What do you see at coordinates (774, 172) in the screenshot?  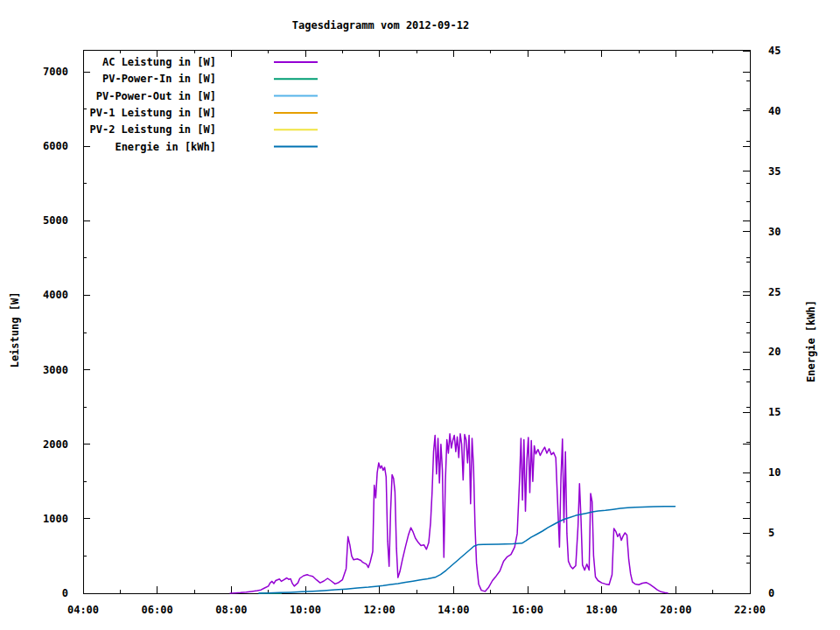 I see `y2-tick-label: 35` at bounding box center [774, 172].